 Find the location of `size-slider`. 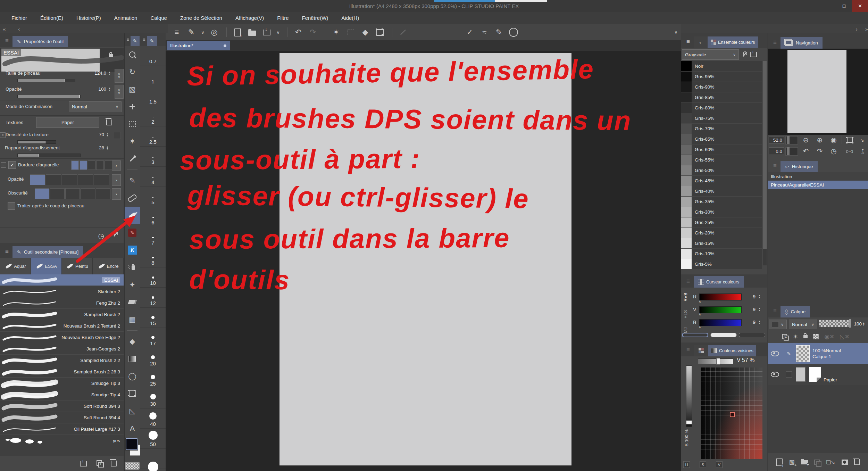

size-slider is located at coordinates (47, 81).